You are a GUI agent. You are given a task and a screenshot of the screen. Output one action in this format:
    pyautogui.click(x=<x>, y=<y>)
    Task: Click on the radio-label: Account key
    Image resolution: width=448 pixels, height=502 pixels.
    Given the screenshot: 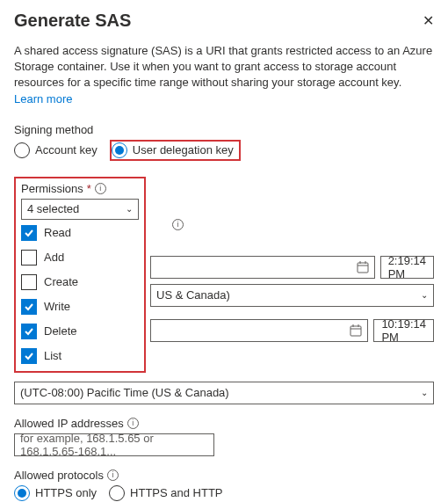 What is the action you would take?
    pyautogui.click(x=67, y=149)
    